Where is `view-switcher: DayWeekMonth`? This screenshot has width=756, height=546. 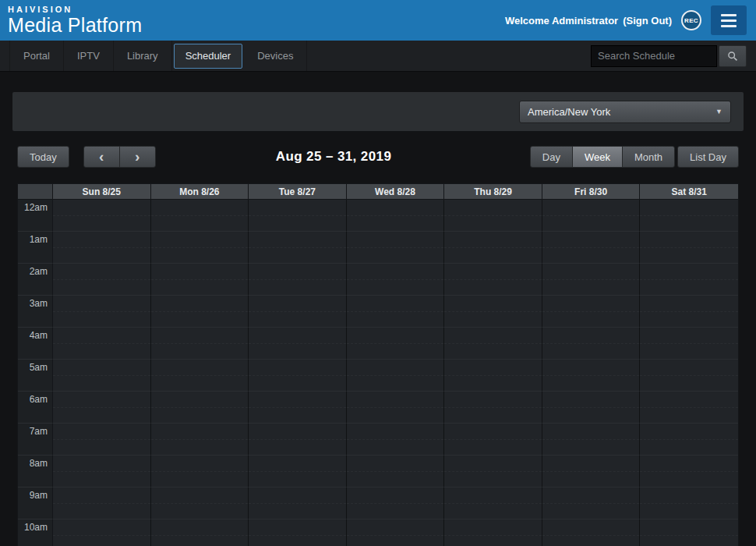
view-switcher: DayWeekMonth is located at coordinates (602, 157).